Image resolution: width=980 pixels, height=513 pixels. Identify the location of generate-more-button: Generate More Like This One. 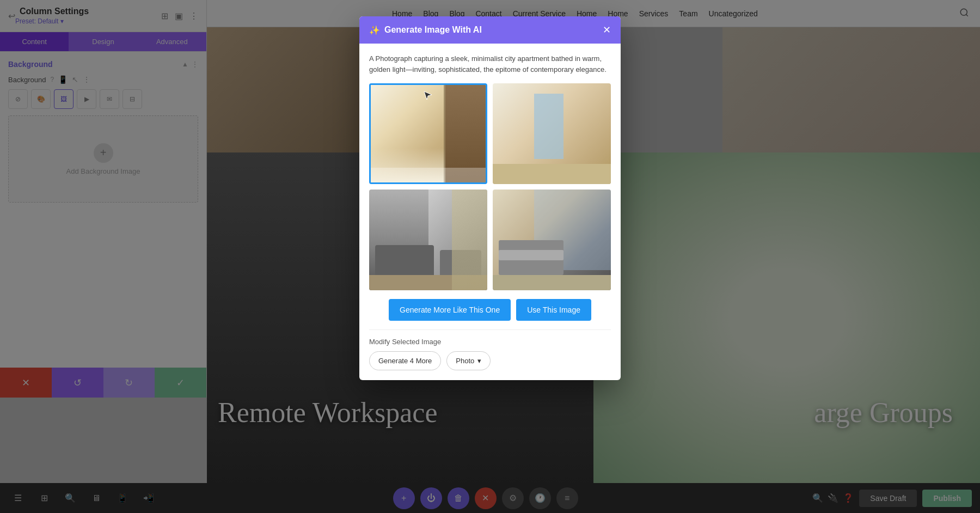
(450, 310).